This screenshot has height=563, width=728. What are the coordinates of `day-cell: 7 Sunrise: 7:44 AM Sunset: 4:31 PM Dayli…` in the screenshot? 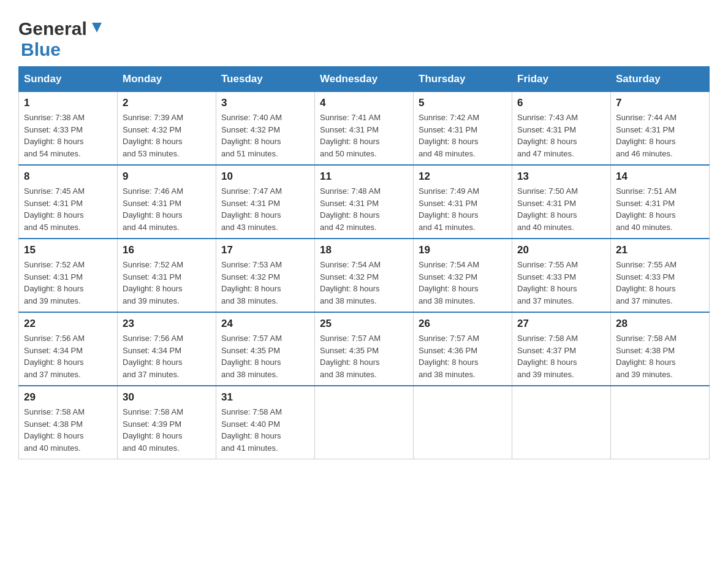 It's located at (661, 129).